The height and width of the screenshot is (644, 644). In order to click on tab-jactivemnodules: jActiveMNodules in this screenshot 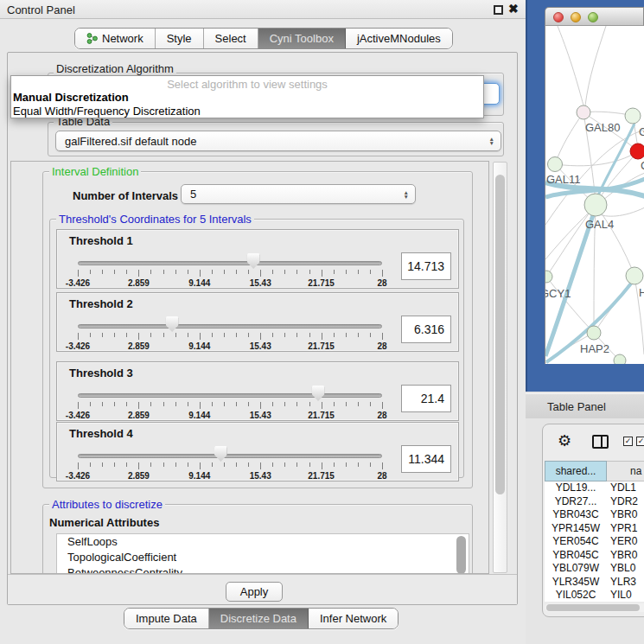, I will do `click(399, 38)`.